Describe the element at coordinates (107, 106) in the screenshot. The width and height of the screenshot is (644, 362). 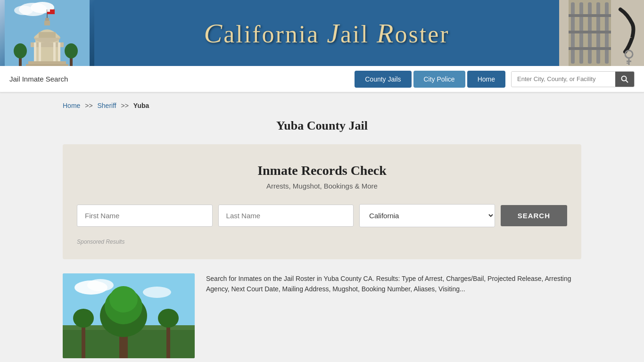
I see `breadcrumb-sheriff: Sheriff` at that location.